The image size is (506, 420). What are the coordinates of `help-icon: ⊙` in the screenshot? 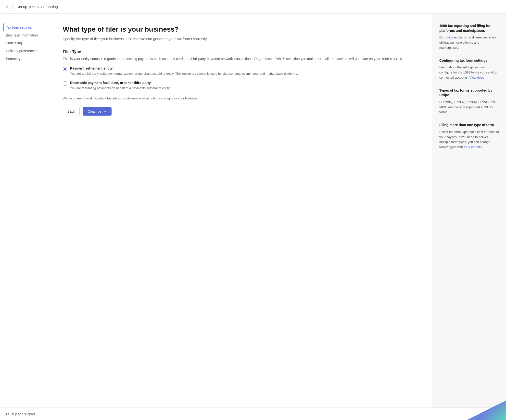 It's located at (7, 414).